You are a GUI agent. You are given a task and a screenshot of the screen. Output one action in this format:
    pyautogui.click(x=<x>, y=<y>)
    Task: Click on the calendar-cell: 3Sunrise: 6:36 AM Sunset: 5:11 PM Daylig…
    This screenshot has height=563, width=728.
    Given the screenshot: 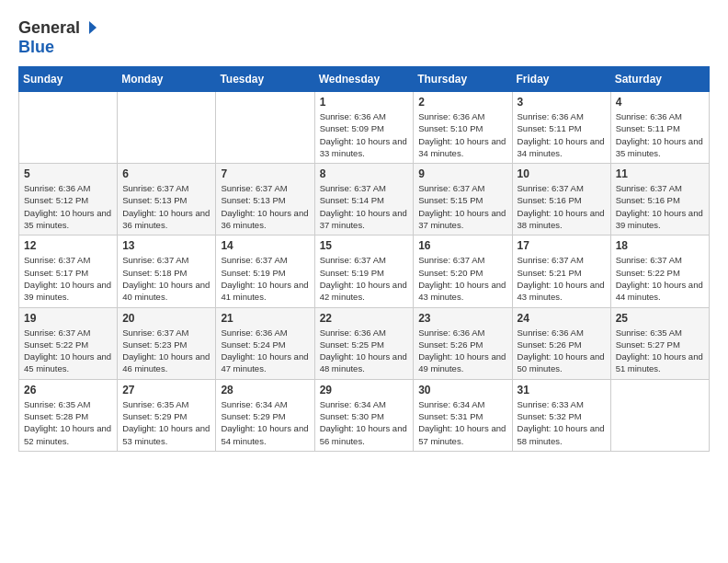 What is the action you would take?
    pyautogui.click(x=561, y=128)
    